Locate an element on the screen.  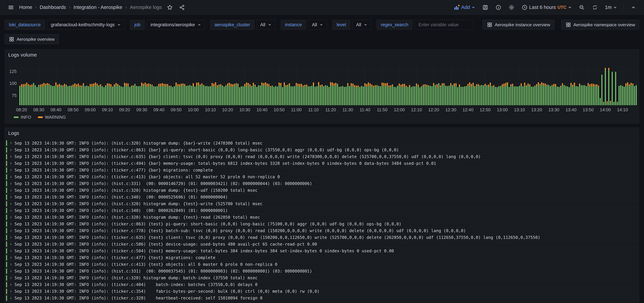
variable-select-level: All is located at coordinates (362, 25).